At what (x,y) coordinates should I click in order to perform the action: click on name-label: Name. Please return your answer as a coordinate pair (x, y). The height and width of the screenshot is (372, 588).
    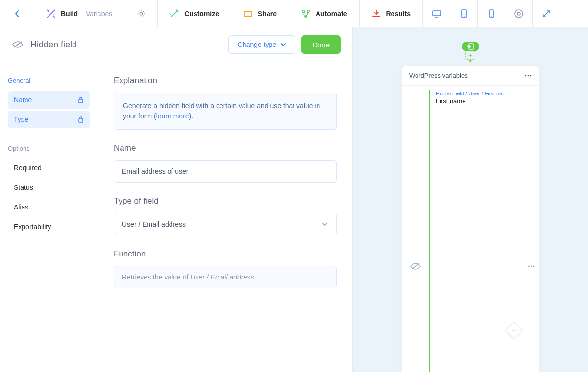
    Looking at the image, I should click on (225, 148).